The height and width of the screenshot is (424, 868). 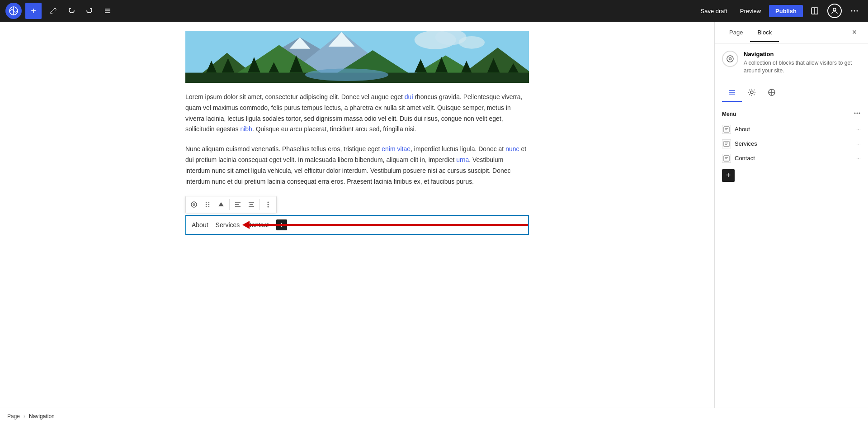 I want to click on status-bar: Page › Navigation, so click(x=434, y=416).